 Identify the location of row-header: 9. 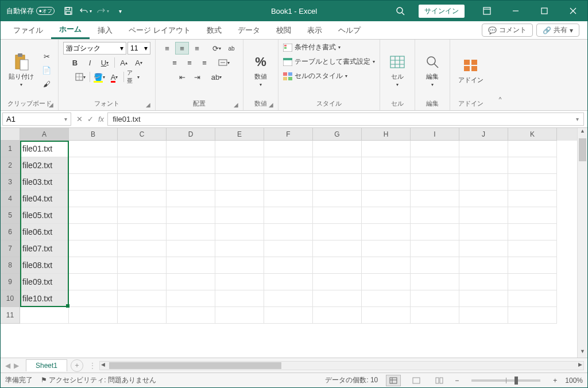
(10, 282).